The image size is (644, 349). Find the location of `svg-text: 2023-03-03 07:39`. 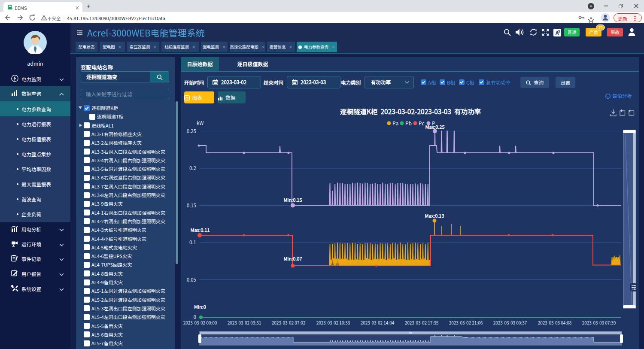

svg-text: 2023-03-03 07:39 is located at coordinates (599, 323).